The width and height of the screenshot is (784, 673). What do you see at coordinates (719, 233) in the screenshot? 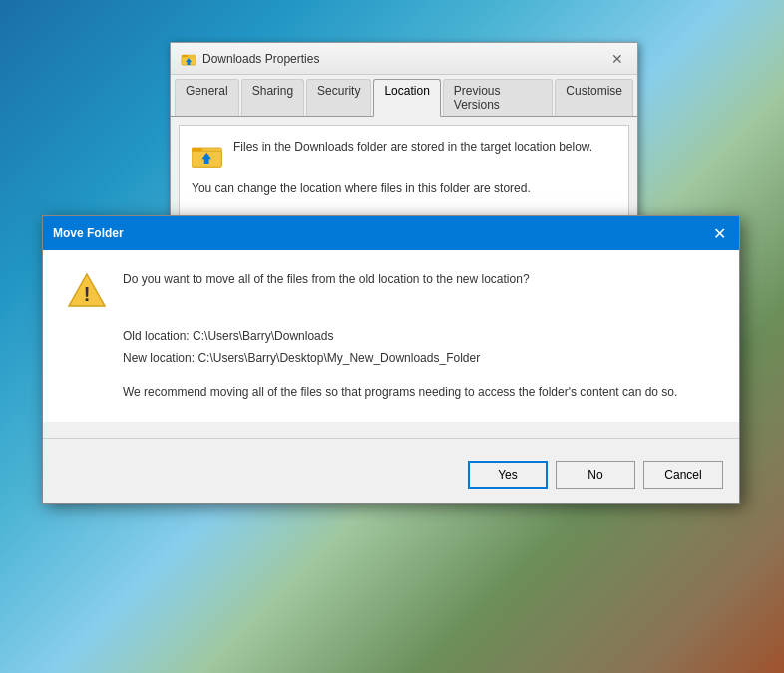
I see `dialog-close-button: ✕` at bounding box center [719, 233].